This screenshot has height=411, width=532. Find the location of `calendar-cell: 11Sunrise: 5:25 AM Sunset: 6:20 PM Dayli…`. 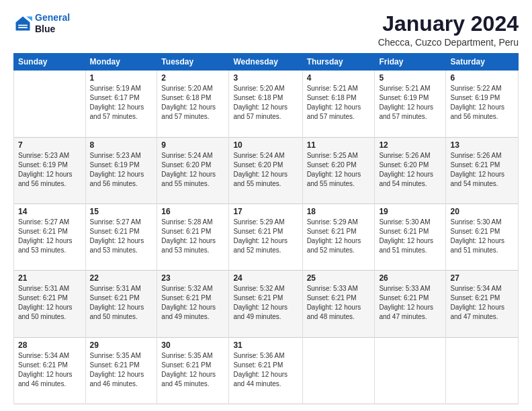

calendar-cell: 11Sunrise: 5:25 AM Sunset: 6:20 PM Dayli… is located at coordinates (339, 171).